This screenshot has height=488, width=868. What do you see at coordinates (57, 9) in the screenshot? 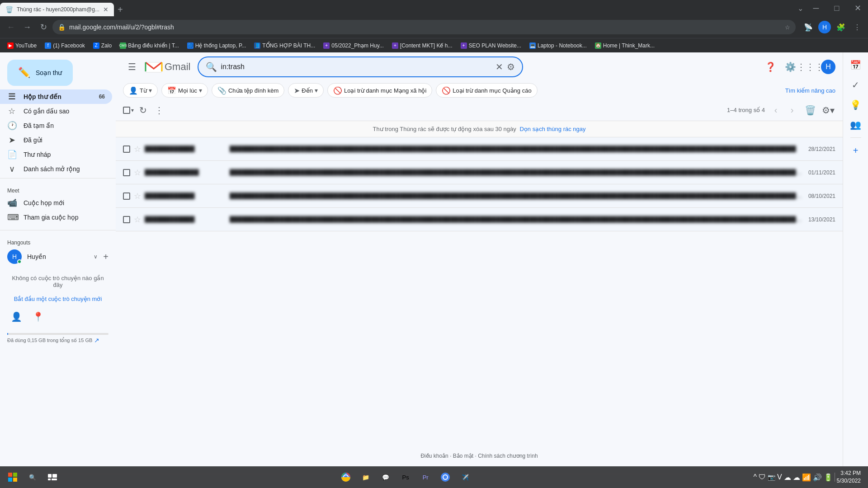
I see `active-tab: 🗑️ Thùng rác - huyen2000pham@g... ✕` at bounding box center [57, 9].